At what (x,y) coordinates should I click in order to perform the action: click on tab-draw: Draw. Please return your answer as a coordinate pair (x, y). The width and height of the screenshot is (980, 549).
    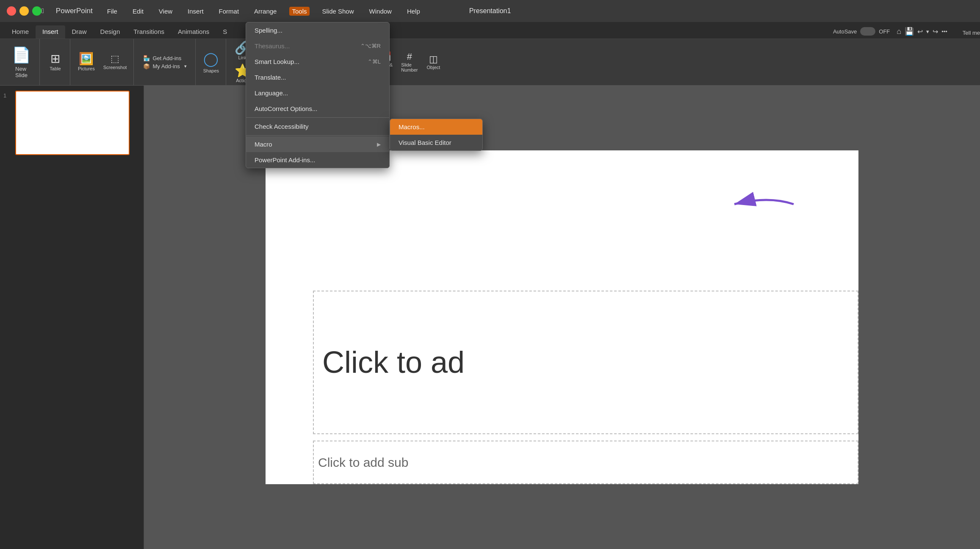
    Looking at the image, I should click on (80, 32).